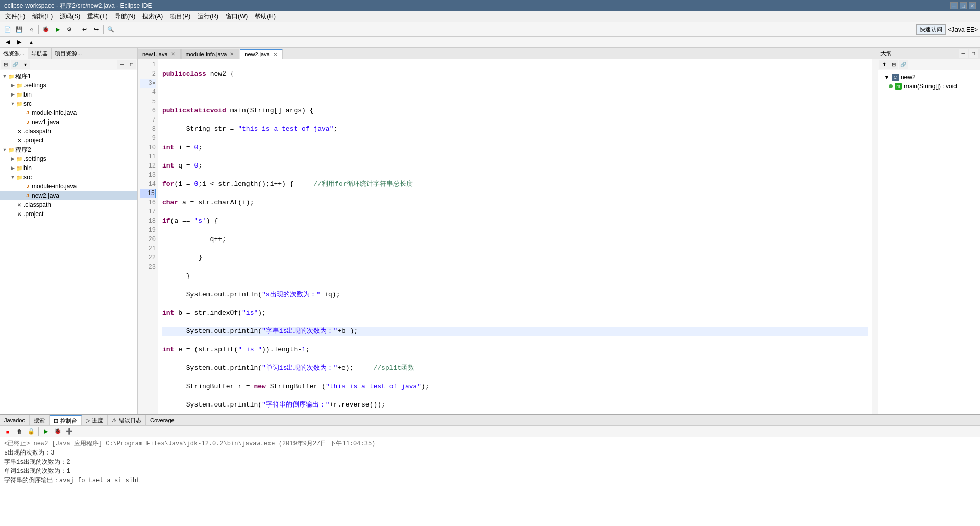 Image resolution: width=980 pixels, height=526 pixels. Describe the element at coordinates (54, 113) in the screenshot. I see `tree-label-moduleinfo1: module-info.java` at that location.